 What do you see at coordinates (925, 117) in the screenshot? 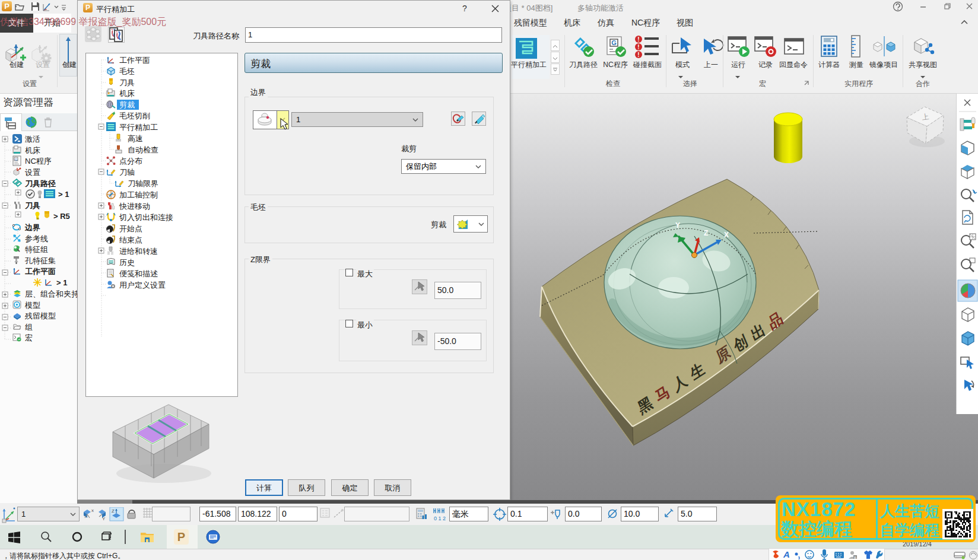
I see `svg-text: 上` at bounding box center [925, 117].